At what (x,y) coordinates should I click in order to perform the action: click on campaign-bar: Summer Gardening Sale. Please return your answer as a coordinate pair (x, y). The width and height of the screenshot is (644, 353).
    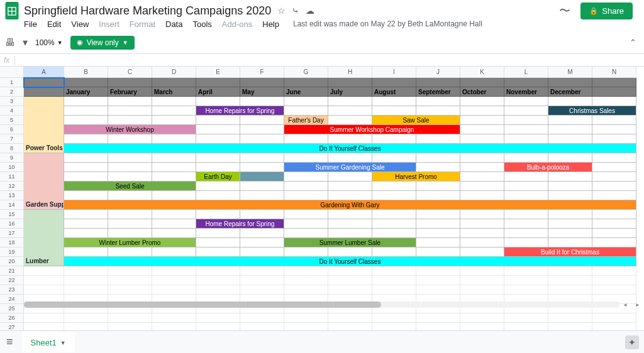
    Looking at the image, I should click on (350, 167).